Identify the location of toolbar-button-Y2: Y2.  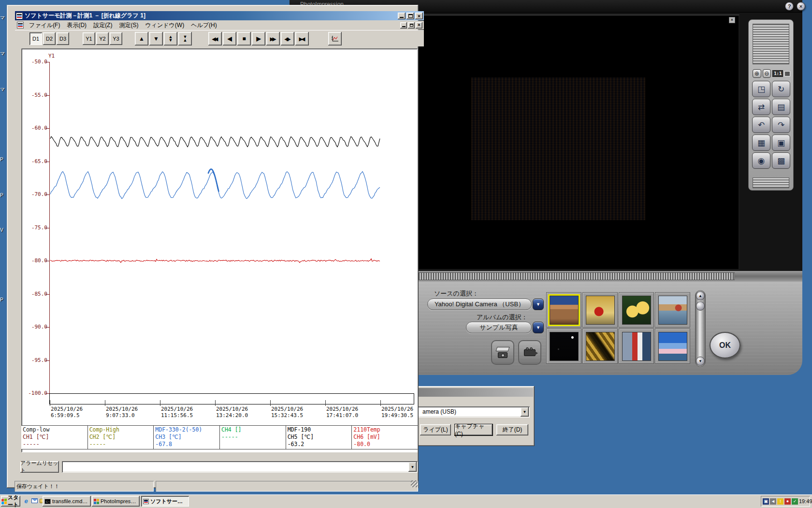
(102, 39).